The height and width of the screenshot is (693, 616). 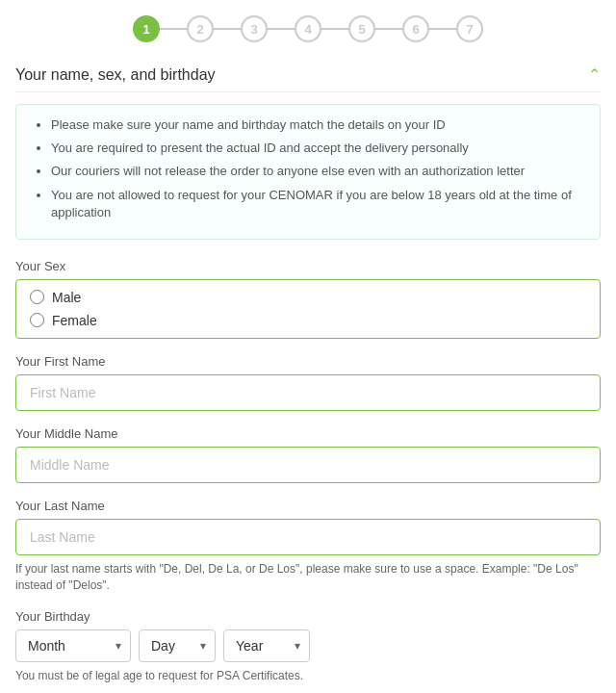 I want to click on middle-name-input, so click(x=308, y=465).